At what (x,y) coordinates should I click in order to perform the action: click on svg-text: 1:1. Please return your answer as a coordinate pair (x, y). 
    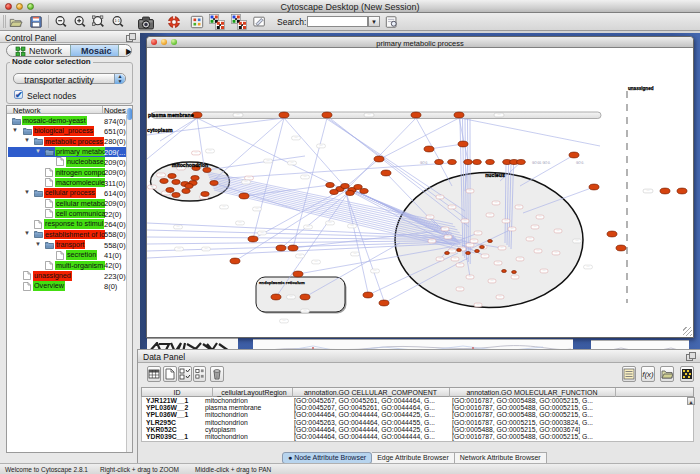
    Looking at the image, I should click on (116, 20).